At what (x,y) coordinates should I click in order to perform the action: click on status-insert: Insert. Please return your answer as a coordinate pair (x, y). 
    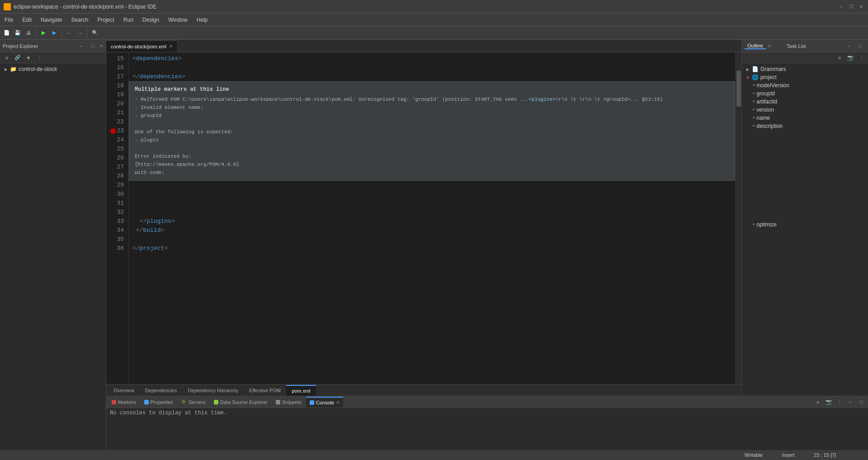
    Looking at the image, I should click on (788, 455).